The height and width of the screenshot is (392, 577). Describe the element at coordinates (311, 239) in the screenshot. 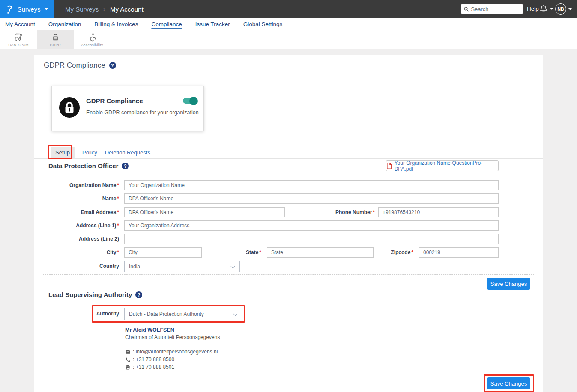

I see `address2-input` at that location.